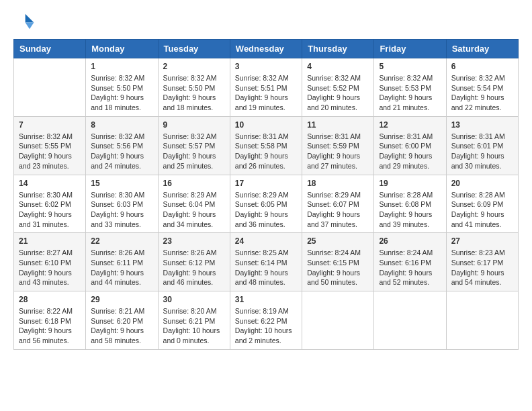 The height and width of the screenshot is (411, 532). What do you see at coordinates (339, 49) in the screenshot?
I see `day-header-thursday: Thursday` at bounding box center [339, 49].